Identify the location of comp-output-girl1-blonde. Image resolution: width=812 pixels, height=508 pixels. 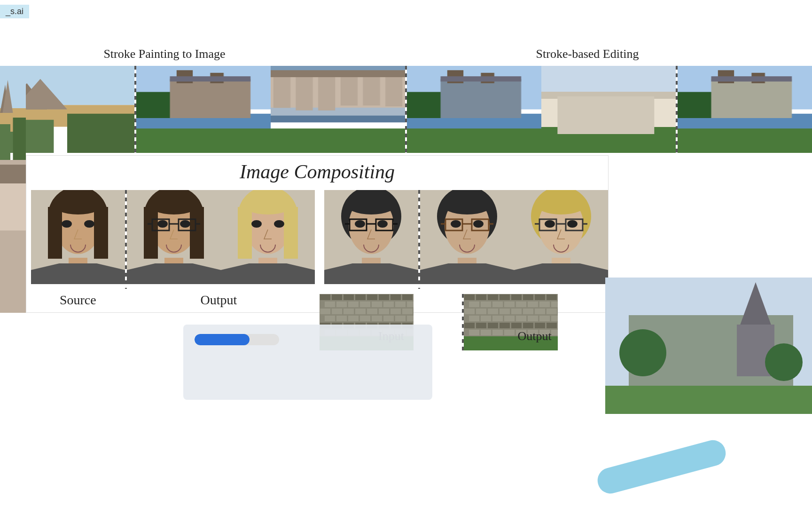
(268, 239).